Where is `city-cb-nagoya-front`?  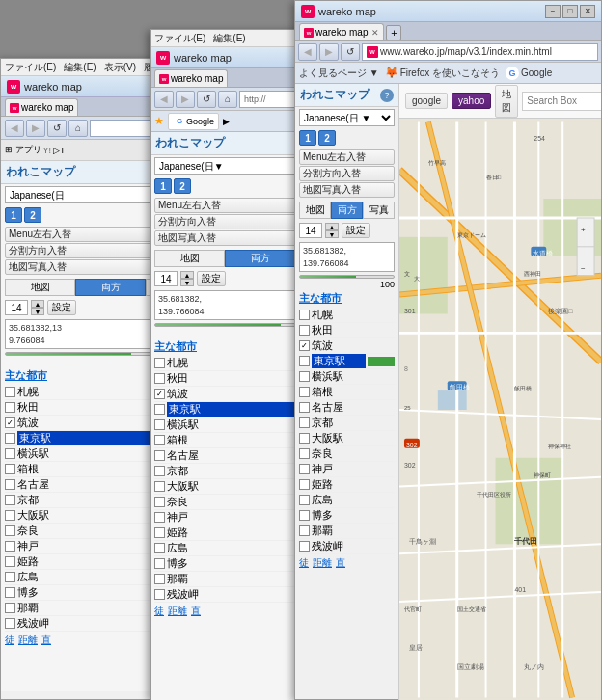 city-cb-nagoya-front is located at coordinates (305, 407).